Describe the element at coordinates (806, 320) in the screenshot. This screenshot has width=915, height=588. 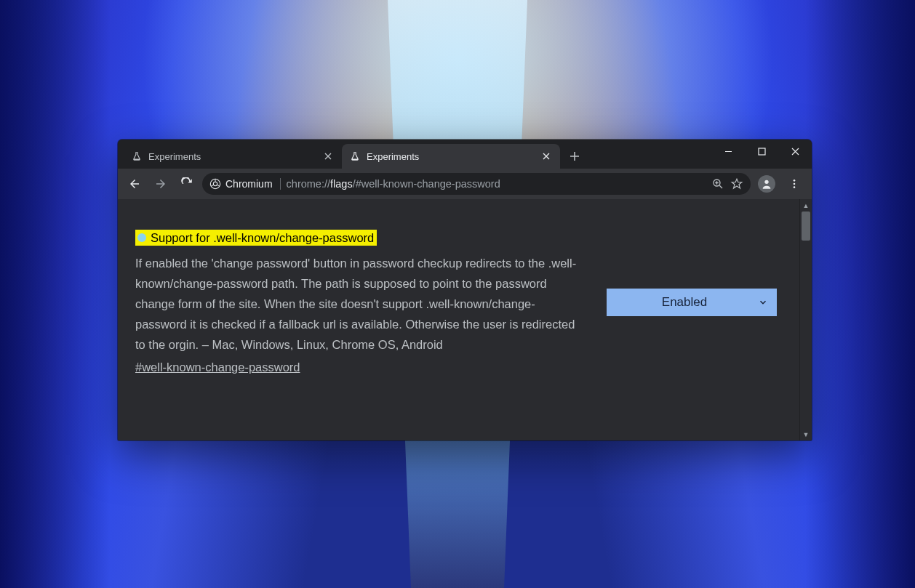
I see `scroll-track` at that location.